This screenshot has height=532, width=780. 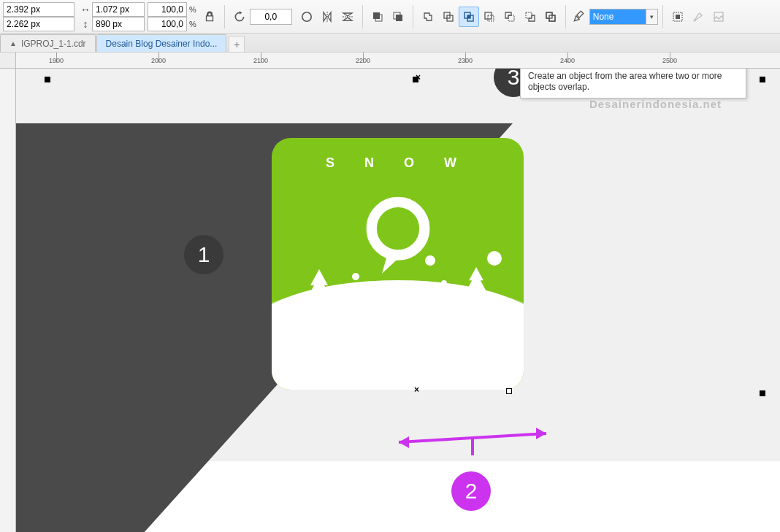 I want to click on arrow-annotation, so click(x=473, y=441).